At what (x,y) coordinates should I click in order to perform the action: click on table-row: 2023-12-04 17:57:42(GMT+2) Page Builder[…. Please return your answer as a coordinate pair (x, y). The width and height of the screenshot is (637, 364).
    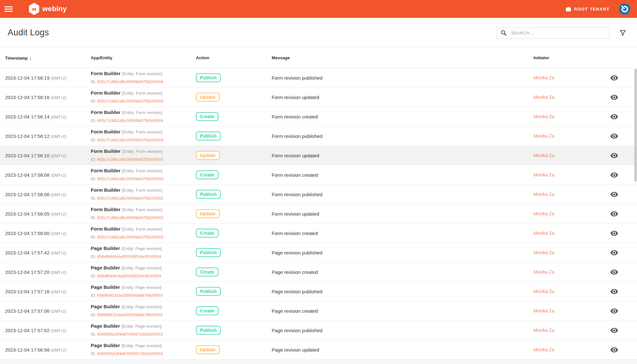
    Looking at the image, I should click on (318, 253).